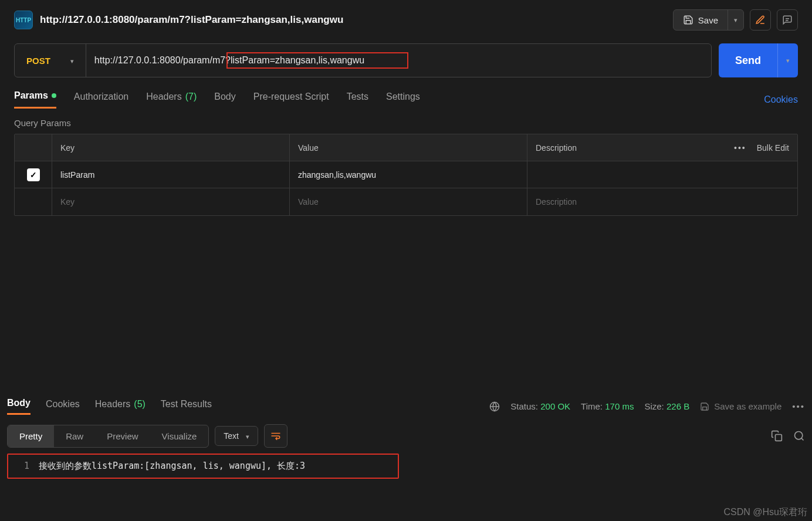  I want to click on resp-tab-cookies: Cookies, so click(63, 407).